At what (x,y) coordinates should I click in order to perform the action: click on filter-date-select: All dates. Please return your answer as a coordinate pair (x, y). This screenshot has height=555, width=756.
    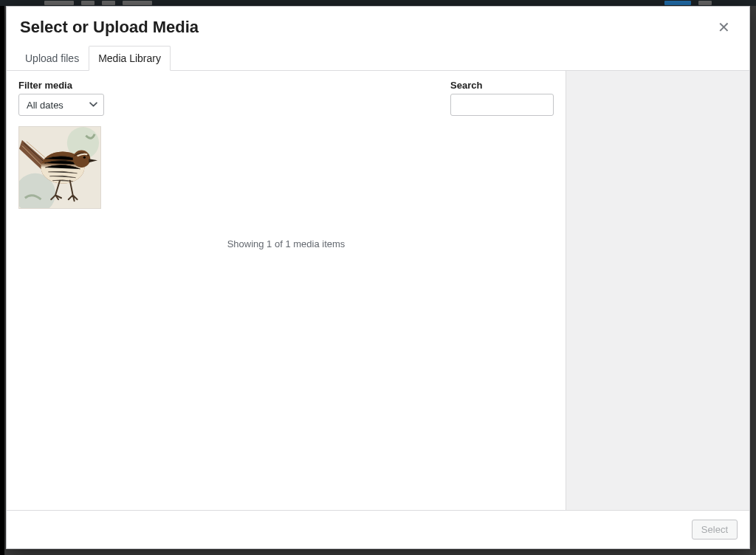
    Looking at the image, I should click on (61, 105).